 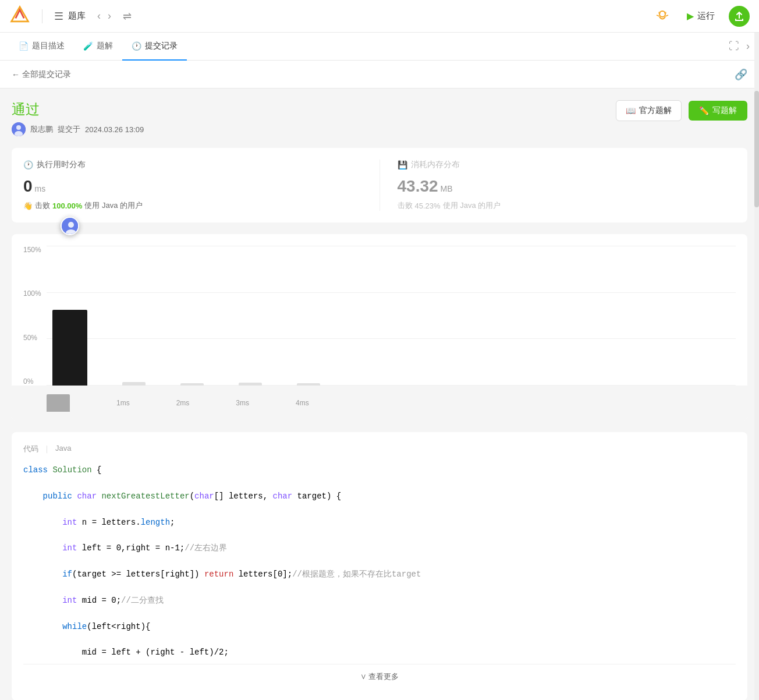 What do you see at coordinates (47, 75) in the screenshot?
I see `back-label: 全部提交记录` at bounding box center [47, 75].